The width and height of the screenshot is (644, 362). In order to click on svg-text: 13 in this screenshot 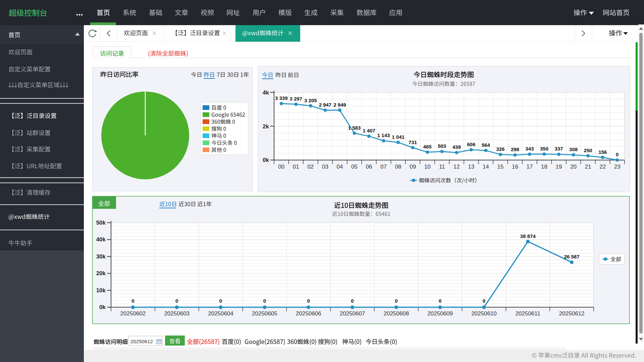, I will do `click(471, 167)`.